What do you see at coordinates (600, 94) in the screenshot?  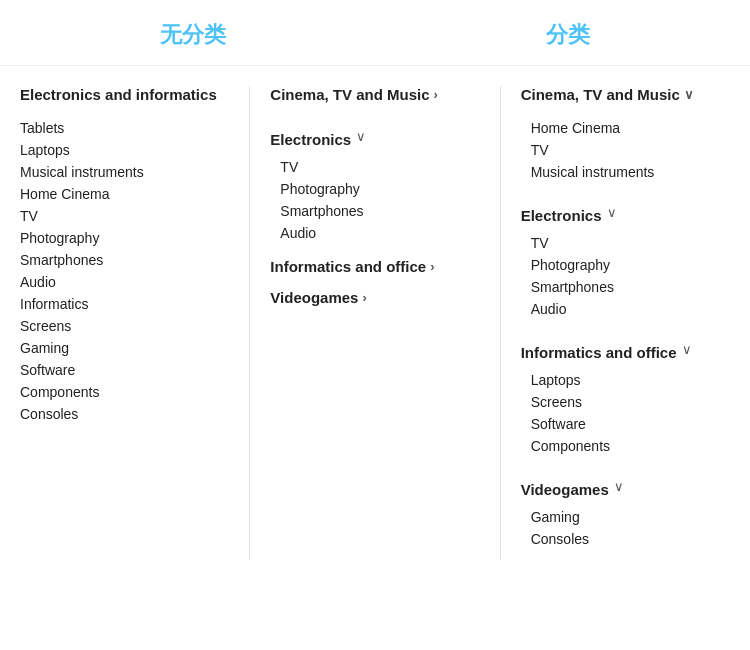 I see `col3-heading-label: Cinema, TV and Music` at bounding box center [600, 94].